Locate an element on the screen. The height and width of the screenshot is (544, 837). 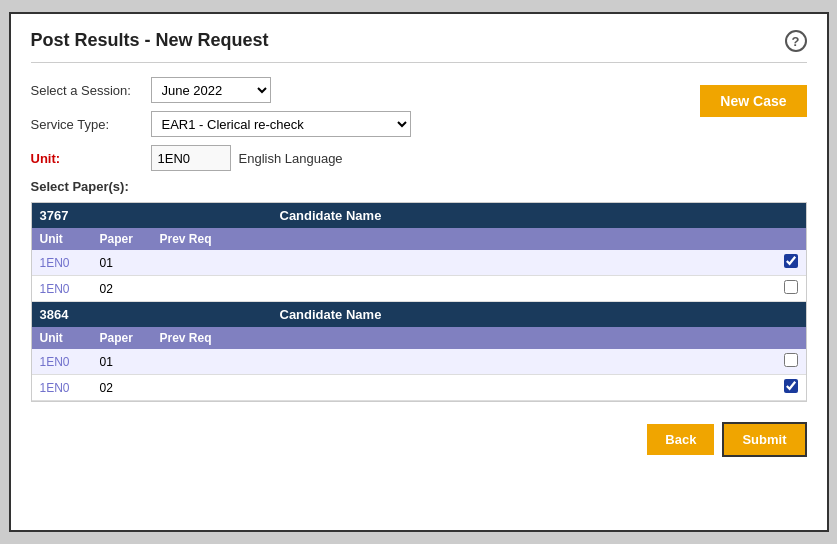
unit-label: Unit: is located at coordinates (91, 158).